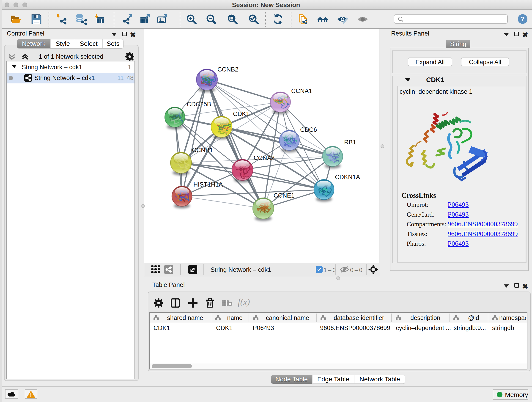  What do you see at coordinates (302, 91) in the screenshot?
I see `svg-text: CCNA1` at bounding box center [302, 91].